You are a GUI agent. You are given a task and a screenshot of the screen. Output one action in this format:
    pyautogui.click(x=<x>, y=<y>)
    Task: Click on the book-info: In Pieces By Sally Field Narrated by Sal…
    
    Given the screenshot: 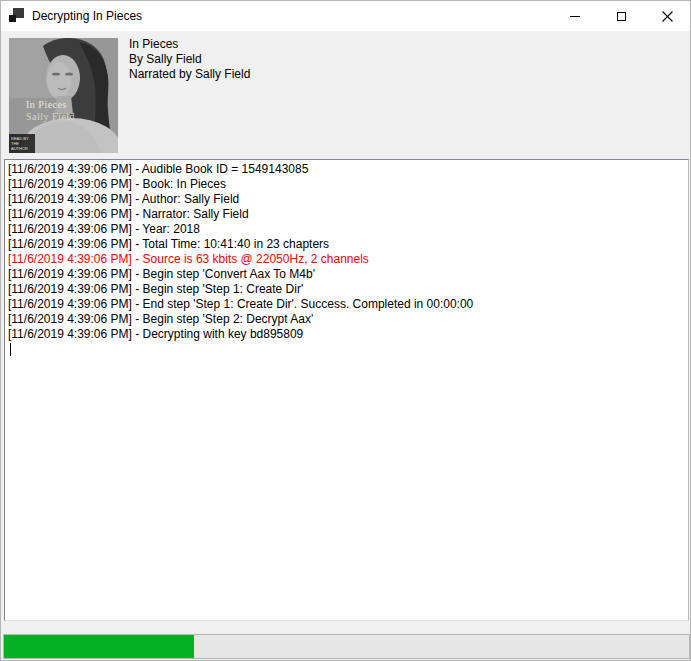 What is the action you would take?
    pyautogui.click(x=190, y=60)
    